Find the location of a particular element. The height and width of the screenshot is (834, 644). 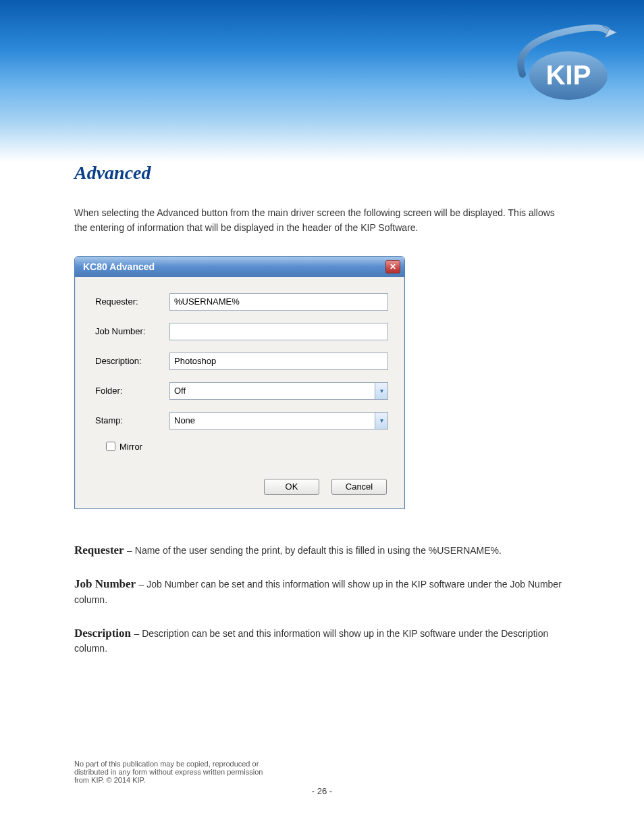

requester-heading: Requester is located at coordinates (99, 550).